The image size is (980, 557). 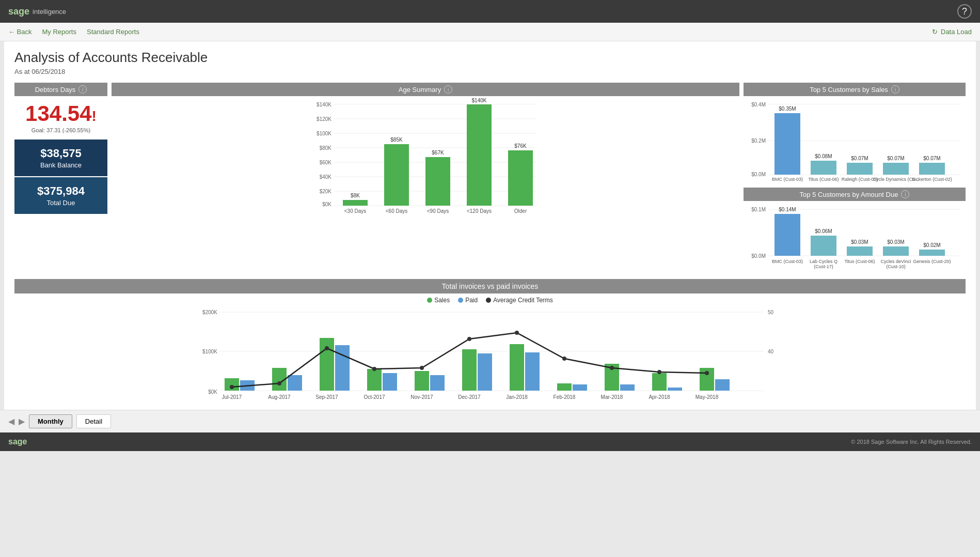 What do you see at coordinates (324, 119) in the screenshot?
I see `svg-text: $120K` at bounding box center [324, 119].